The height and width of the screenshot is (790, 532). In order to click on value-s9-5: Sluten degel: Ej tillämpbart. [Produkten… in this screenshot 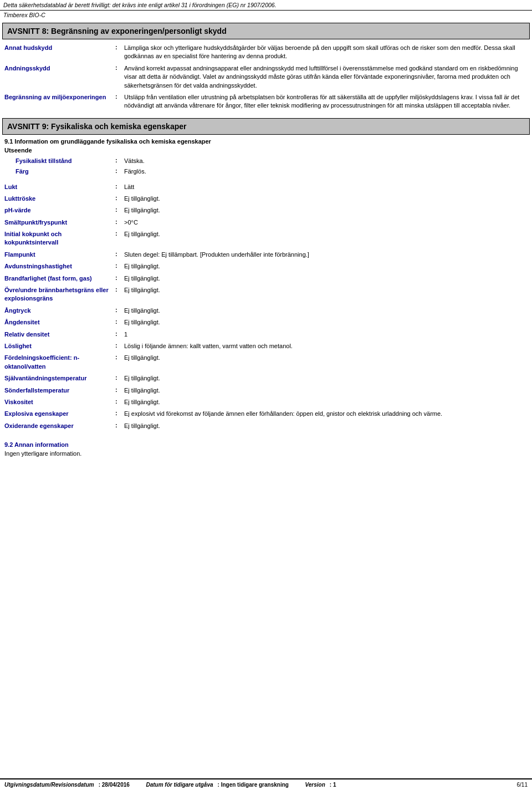, I will do `click(326, 255)`.